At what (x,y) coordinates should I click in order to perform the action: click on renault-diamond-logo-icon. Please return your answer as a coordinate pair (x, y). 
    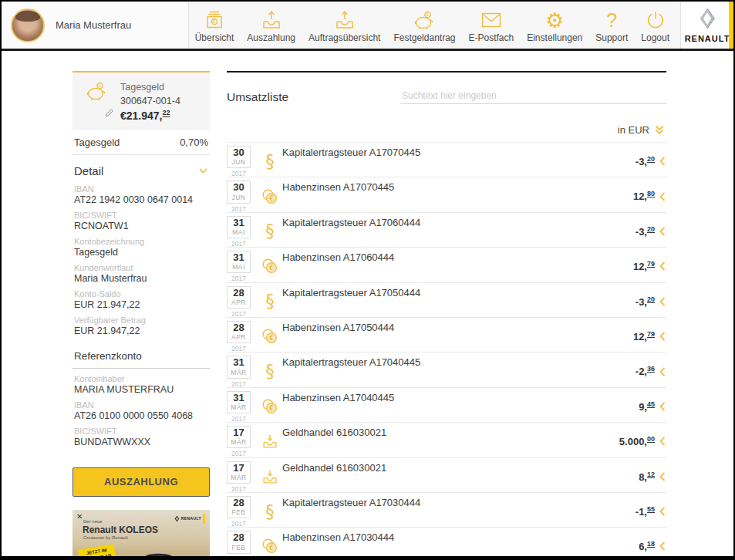
    Looking at the image, I should click on (177, 518).